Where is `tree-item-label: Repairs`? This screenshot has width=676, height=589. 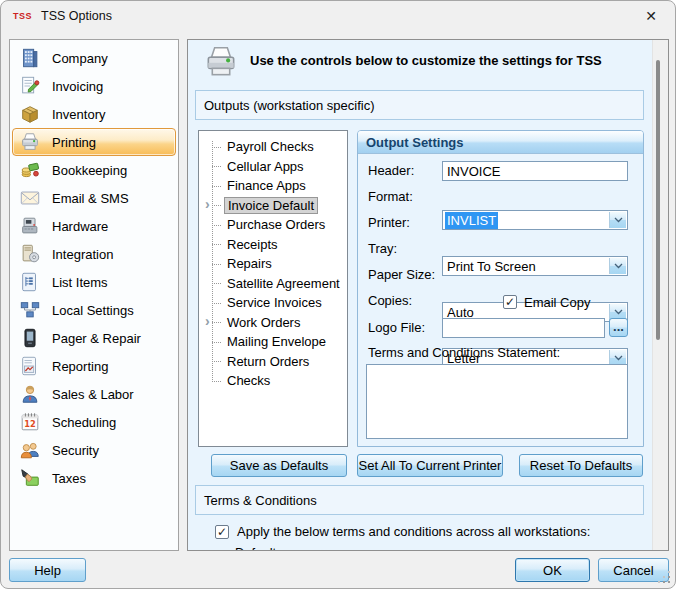
tree-item-label: Repairs is located at coordinates (250, 264).